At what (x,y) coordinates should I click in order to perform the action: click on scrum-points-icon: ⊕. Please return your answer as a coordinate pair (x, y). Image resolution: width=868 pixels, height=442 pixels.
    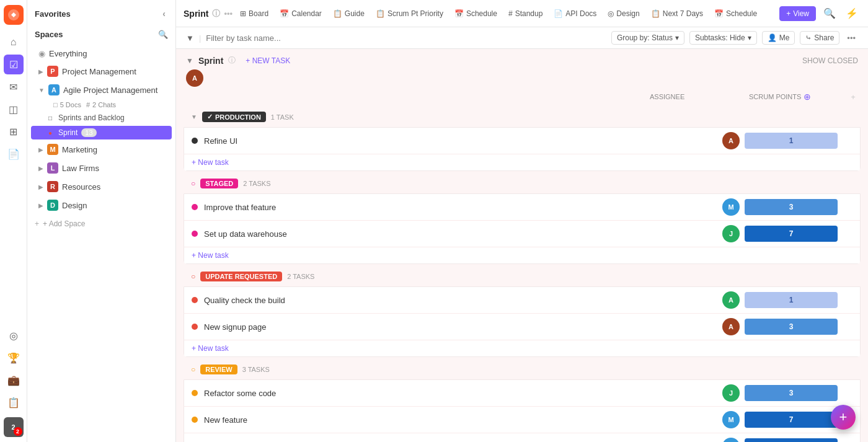
    Looking at the image, I should click on (807, 97).